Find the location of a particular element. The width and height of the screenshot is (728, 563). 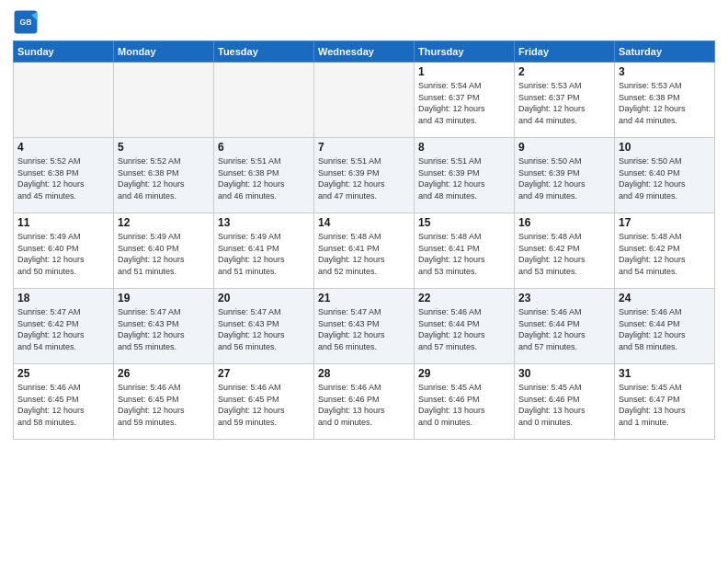

week-row-2: 4Sunrise: 5:52 AM Sunset: 6:38 PM Daylig… is located at coordinates (364, 176).